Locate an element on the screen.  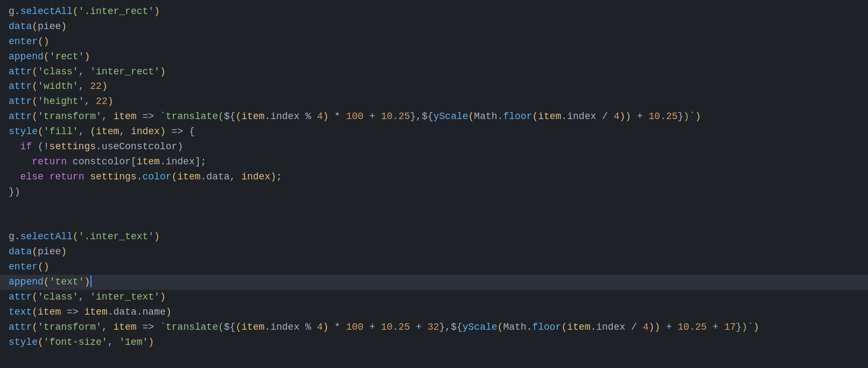
code-line-13: }) is located at coordinates (434, 192).